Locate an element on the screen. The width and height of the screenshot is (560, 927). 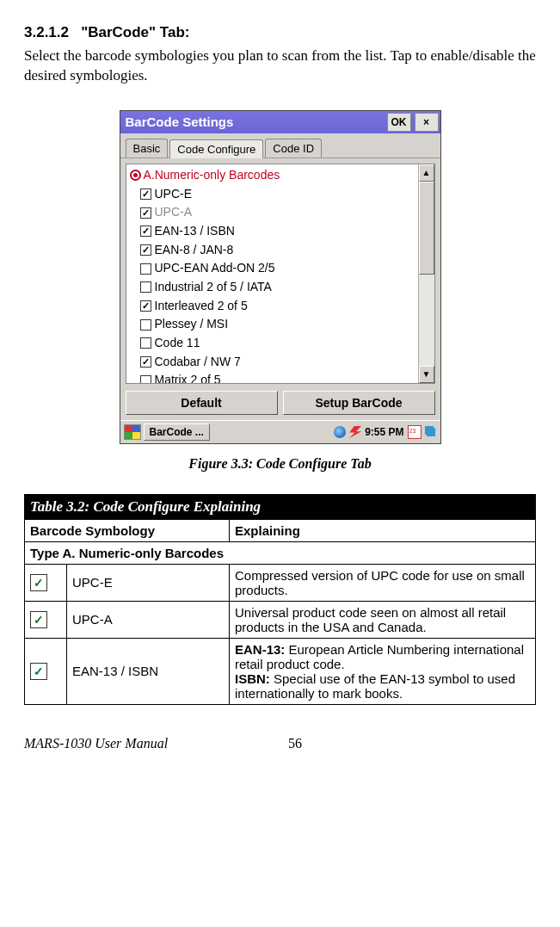
symbology-list: A.Numeric-only Barcodes UPC-E UPC-A EAN-… is located at coordinates (280, 274).